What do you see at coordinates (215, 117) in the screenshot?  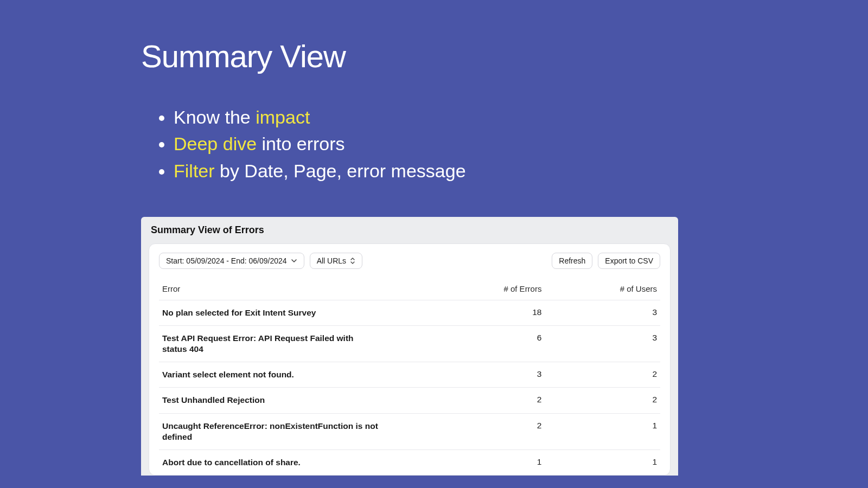 I see `bullet-text-pre: Know the` at bounding box center [215, 117].